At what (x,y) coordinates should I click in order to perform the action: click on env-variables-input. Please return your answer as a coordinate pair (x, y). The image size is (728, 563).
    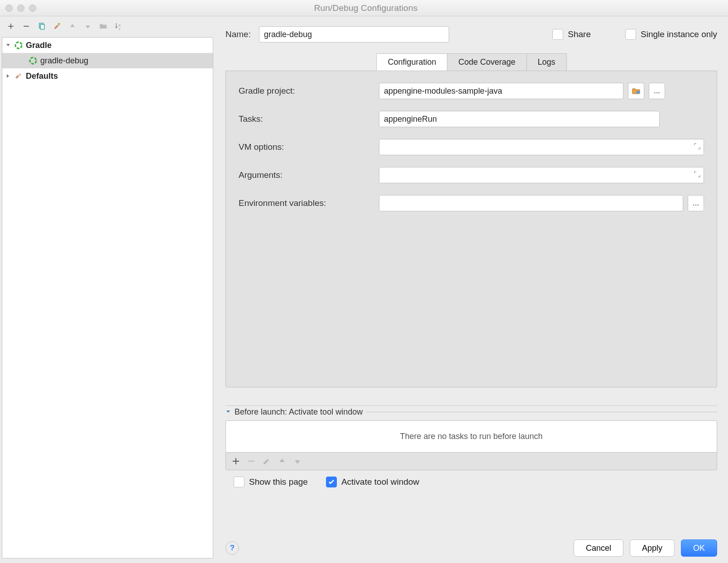
    Looking at the image, I should click on (531, 203).